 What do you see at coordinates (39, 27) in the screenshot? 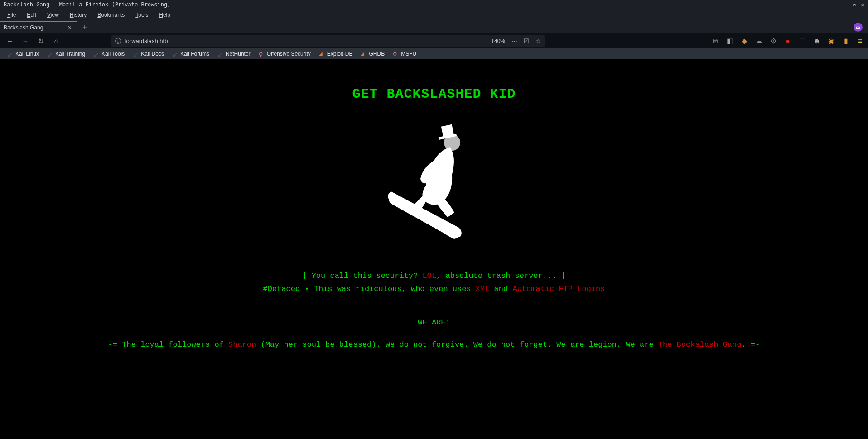
I see `tab-active: Backslash Gang ×` at bounding box center [39, 27].